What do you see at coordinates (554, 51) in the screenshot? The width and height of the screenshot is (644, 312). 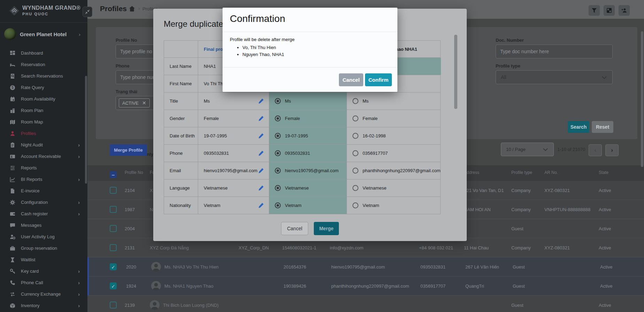 I see `doc-number-input` at bounding box center [554, 51].